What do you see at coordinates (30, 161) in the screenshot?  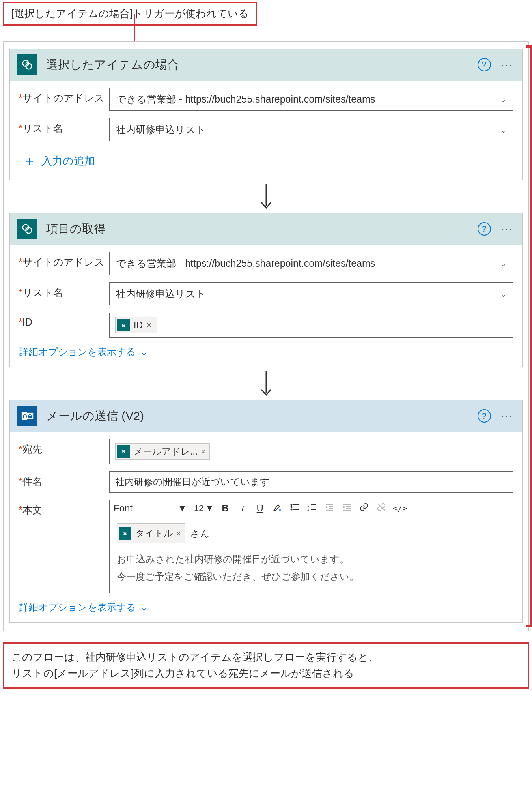 I see `plus-icon: ＋` at bounding box center [30, 161].